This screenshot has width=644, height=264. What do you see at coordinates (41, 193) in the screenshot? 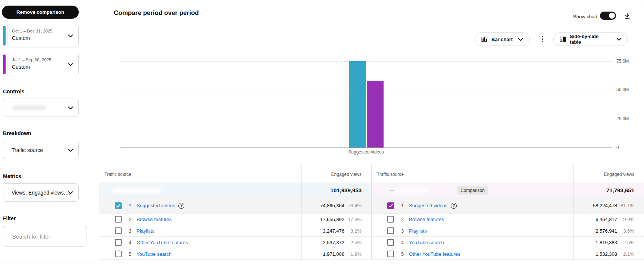
I see `metrics-value: Views, Engaged views,…` at bounding box center [41, 193].